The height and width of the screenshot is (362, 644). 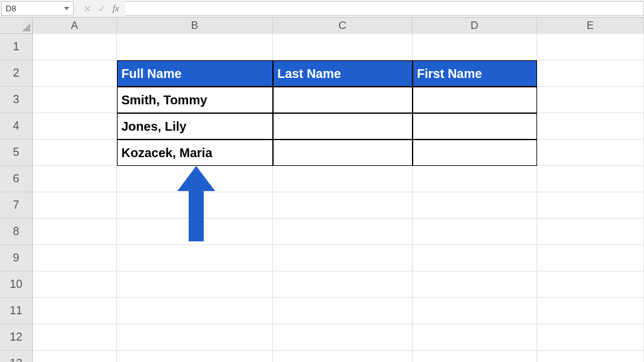 I want to click on cell-A4, so click(x=75, y=126).